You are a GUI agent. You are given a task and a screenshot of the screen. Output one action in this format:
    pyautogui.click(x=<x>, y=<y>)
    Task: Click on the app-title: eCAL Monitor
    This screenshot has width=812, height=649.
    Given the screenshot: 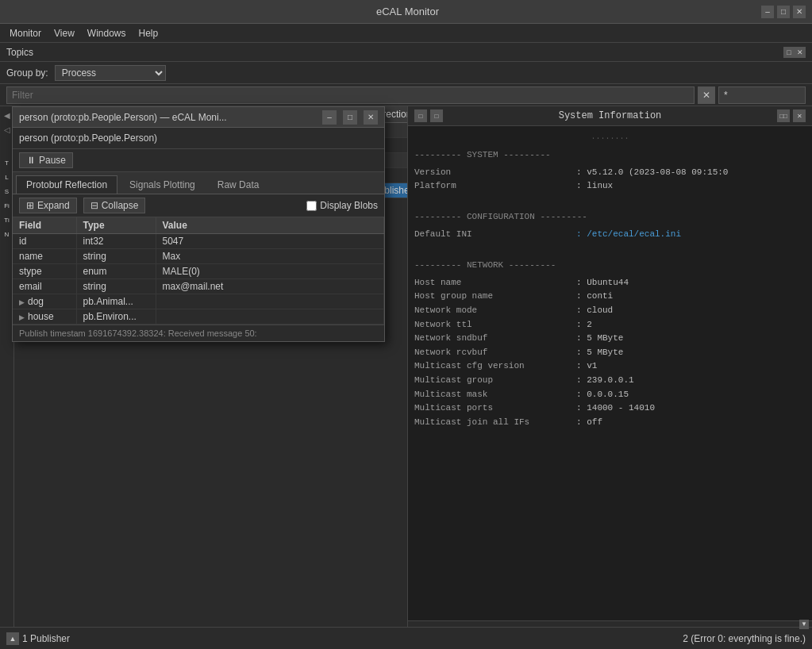 What is the action you would take?
    pyautogui.click(x=408, y=11)
    